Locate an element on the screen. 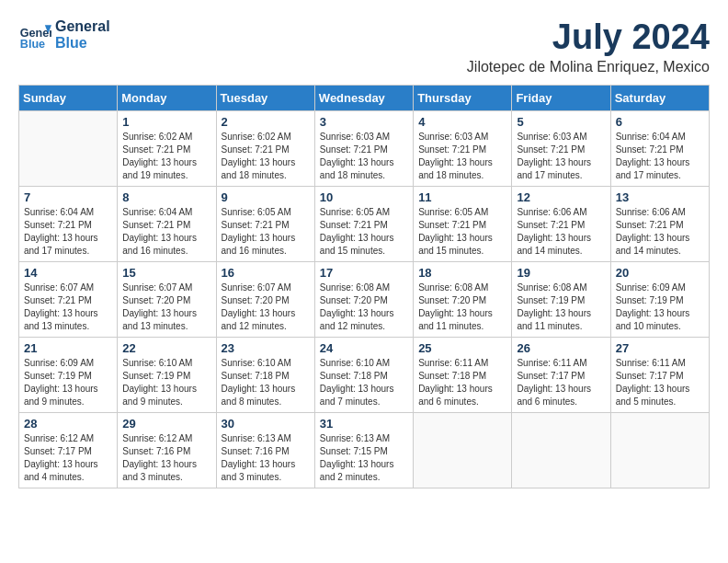  day-number: 26 is located at coordinates (561, 348).